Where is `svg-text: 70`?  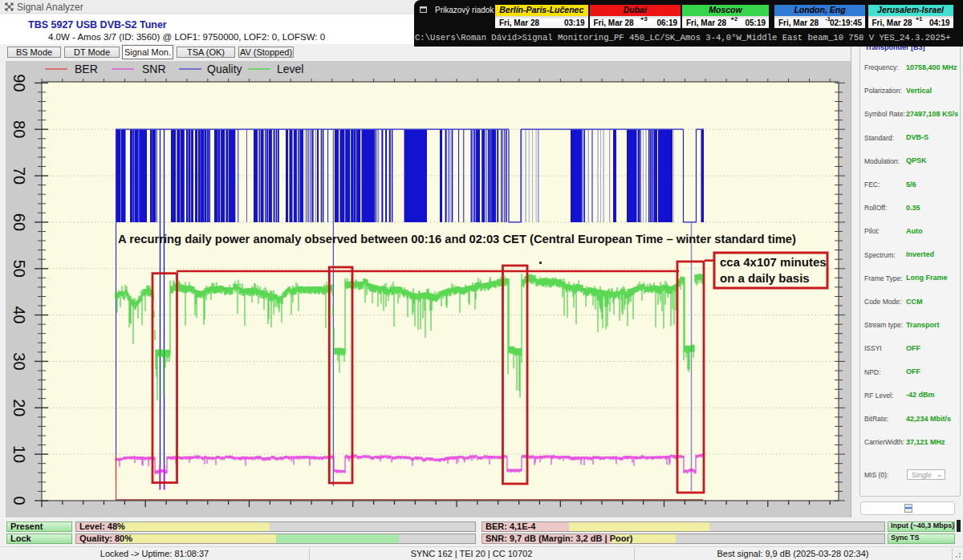
svg-text: 70 is located at coordinates (19, 176).